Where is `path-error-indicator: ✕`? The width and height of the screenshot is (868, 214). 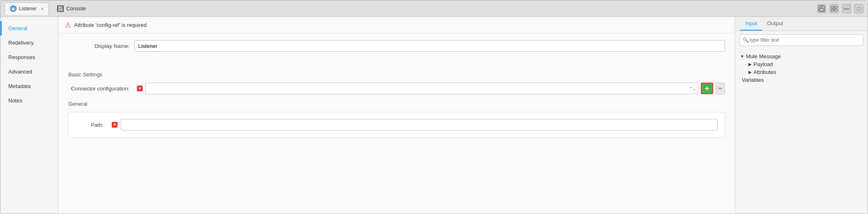
path-error-indicator: ✕ is located at coordinates (115, 125).